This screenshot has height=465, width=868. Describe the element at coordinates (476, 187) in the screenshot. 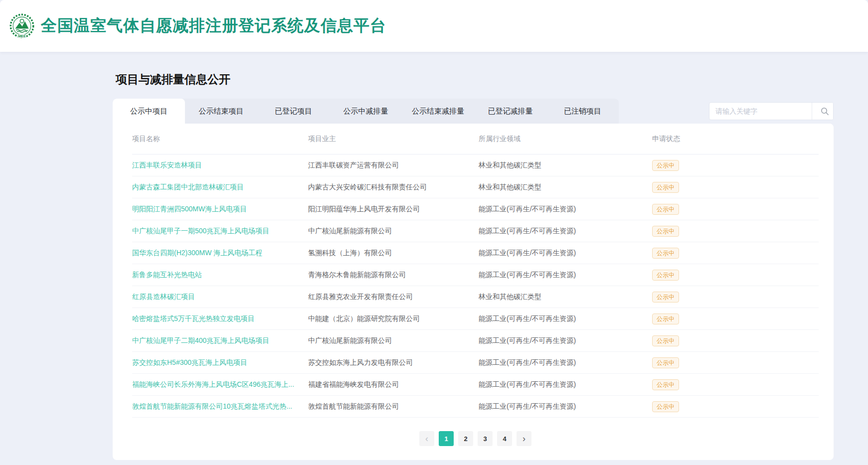

I see `table-row: 内蒙古森工集团中北部造林碳汇项目 内蒙古大兴安岭碳汇科技有限责任公司 林业和其他…` at that location.